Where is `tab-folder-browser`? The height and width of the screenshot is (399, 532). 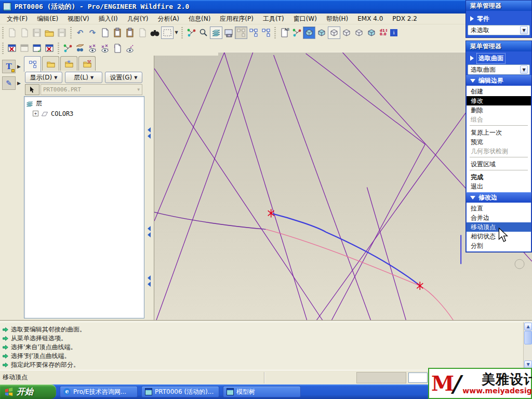 tab-folder-browser is located at coordinates (51, 63).